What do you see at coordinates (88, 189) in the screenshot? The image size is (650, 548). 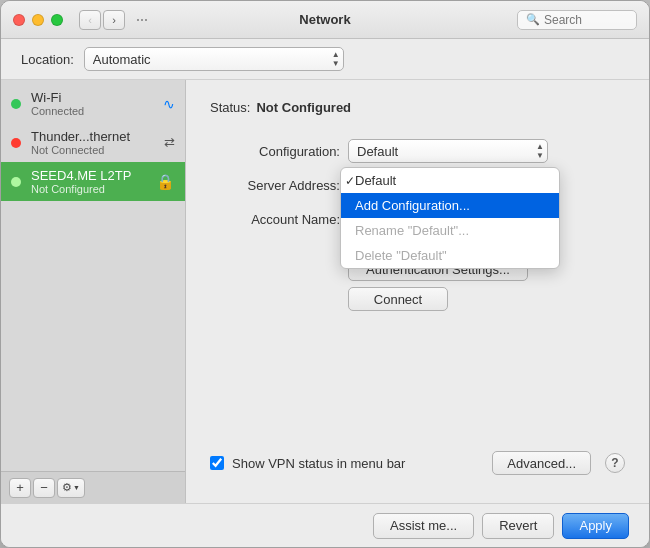 I see `sidebar-item-seed4-status: Not Configured` at bounding box center [88, 189].